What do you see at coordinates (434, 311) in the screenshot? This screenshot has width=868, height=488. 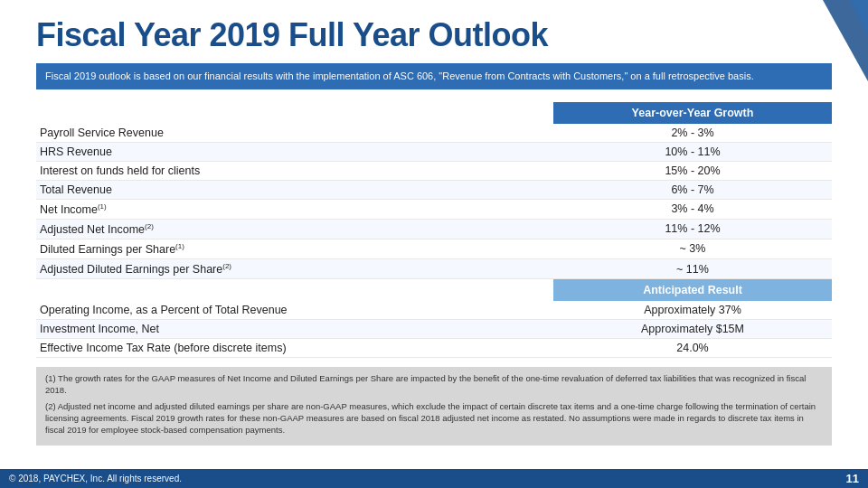 I see `table-row: Operating Income, as a Percent of Total …` at bounding box center [434, 311].